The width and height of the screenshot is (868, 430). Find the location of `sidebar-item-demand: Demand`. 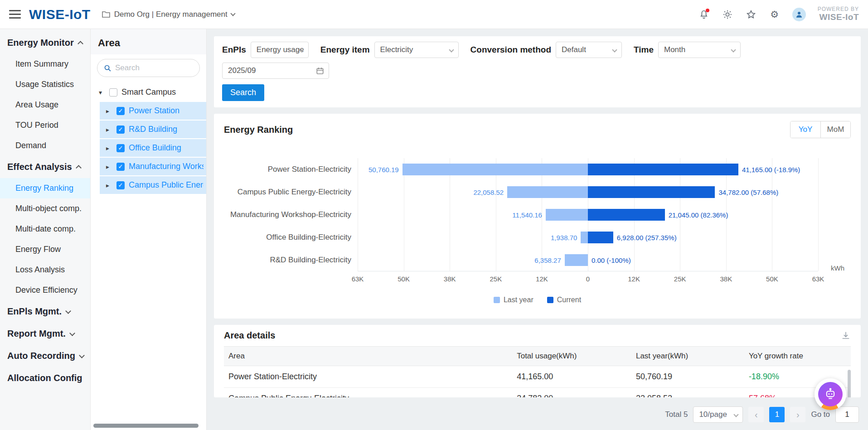

sidebar-item-demand: Demand is located at coordinates (45, 146).